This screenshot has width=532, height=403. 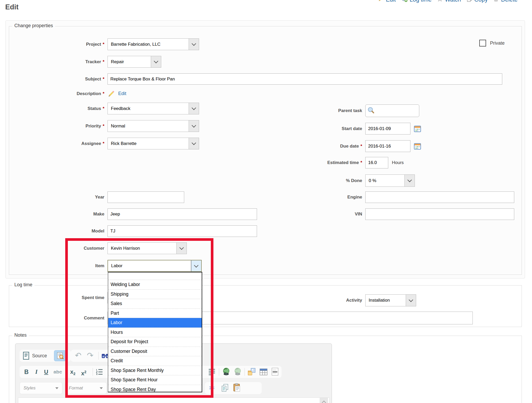 I want to click on italic-button: I, so click(x=37, y=372).